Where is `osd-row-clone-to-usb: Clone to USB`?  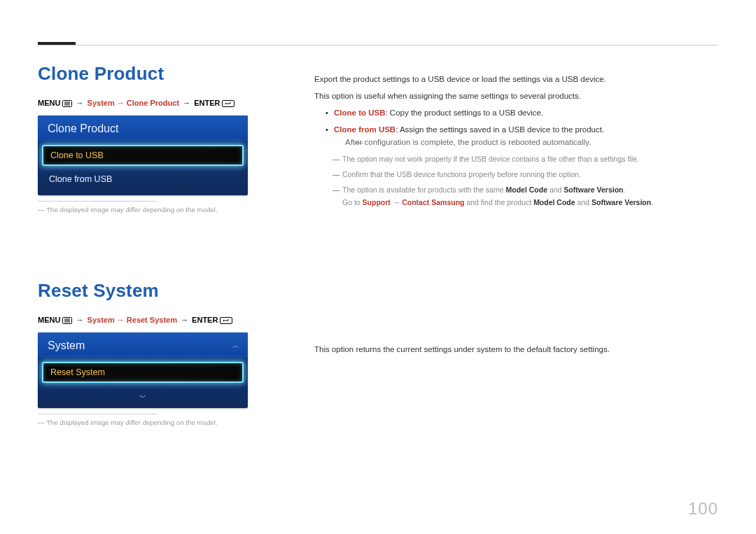 osd-row-clone-to-usb: Clone to USB is located at coordinates (143, 155).